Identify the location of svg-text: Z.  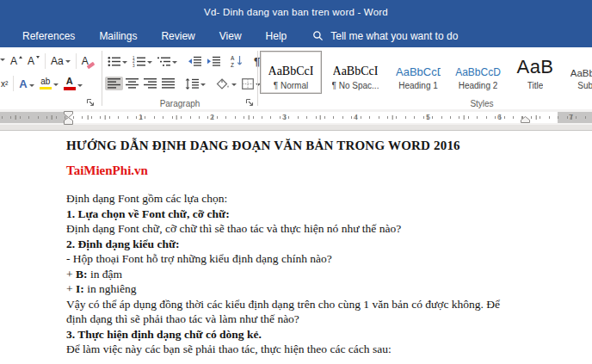
(232, 65).